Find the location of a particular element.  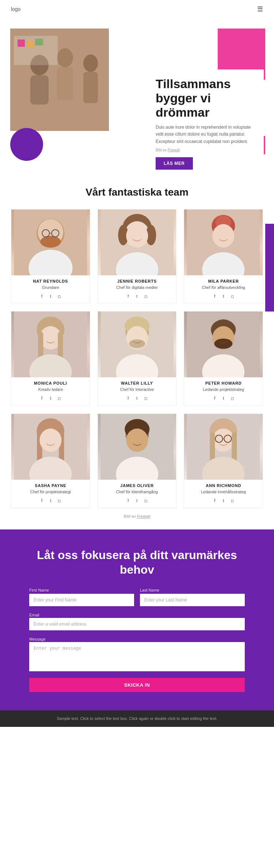

instagram-icon-jennie: ◻ is located at coordinates (146, 296).